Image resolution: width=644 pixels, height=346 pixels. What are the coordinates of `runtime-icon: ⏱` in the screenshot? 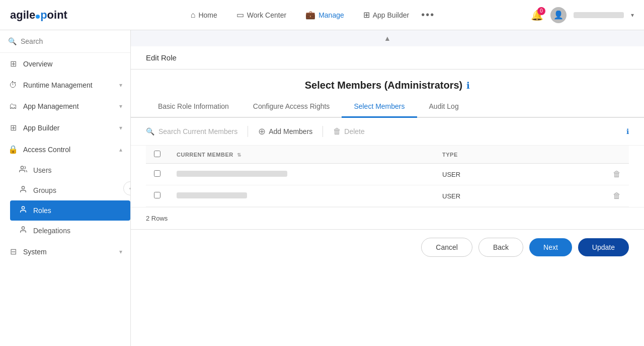 It's located at (13, 85).